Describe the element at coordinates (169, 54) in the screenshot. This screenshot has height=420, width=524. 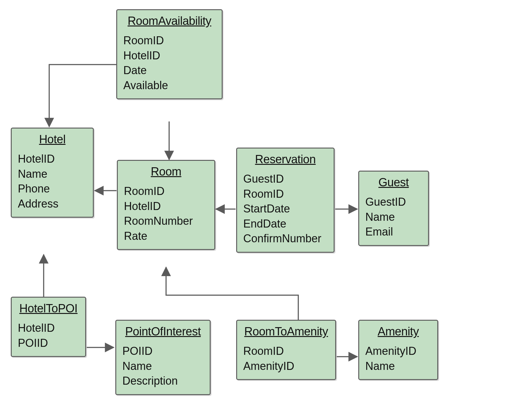
I see `entity-roomavailability: RoomAvailability RoomID HotelID Date Ava…` at that location.